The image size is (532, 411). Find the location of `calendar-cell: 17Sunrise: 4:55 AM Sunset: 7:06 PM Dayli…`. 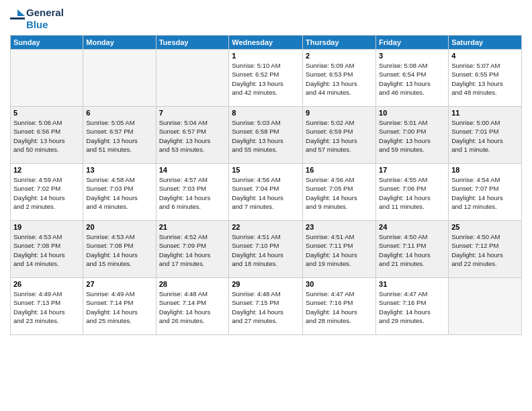

calendar-cell: 17Sunrise: 4:55 AM Sunset: 7:06 PM Dayli… is located at coordinates (412, 192).